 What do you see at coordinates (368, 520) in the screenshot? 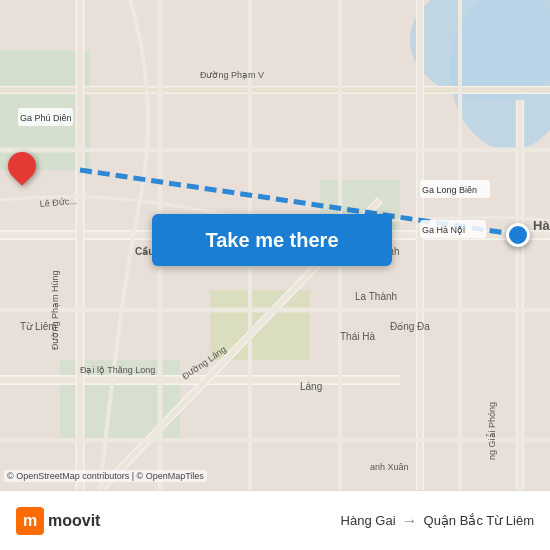
I see `origin-label: Hàng Gai` at bounding box center [368, 520].